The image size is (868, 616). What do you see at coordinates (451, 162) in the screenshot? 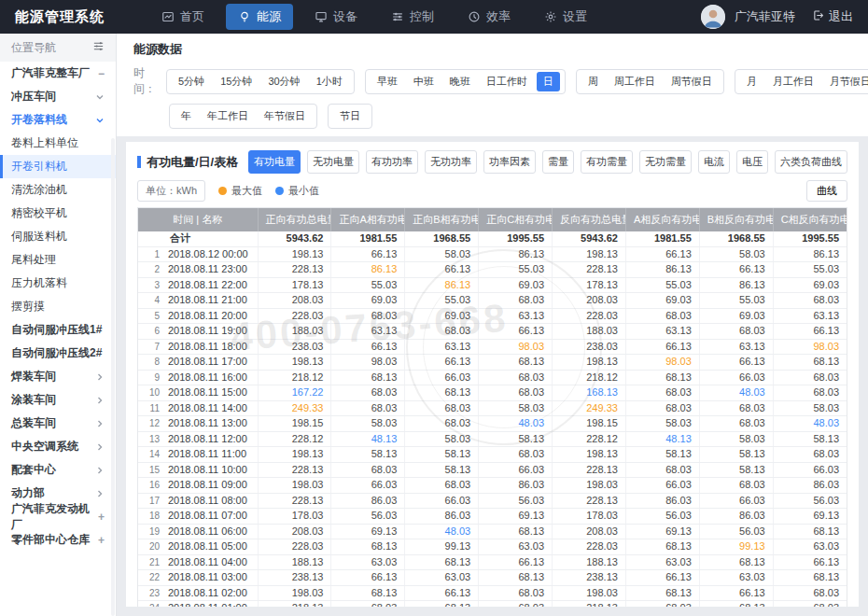
I see `metric-button: 无功功率` at bounding box center [451, 162].